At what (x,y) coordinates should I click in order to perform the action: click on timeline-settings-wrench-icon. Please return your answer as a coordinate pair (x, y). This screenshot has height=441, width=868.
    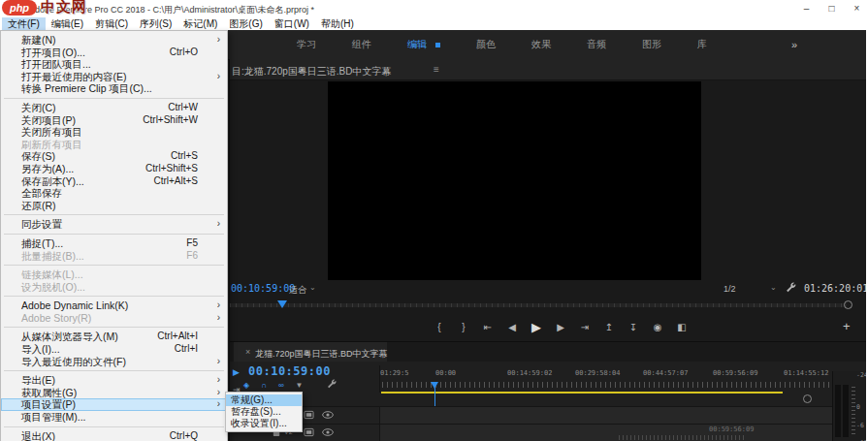
    Looking at the image, I should click on (332, 384).